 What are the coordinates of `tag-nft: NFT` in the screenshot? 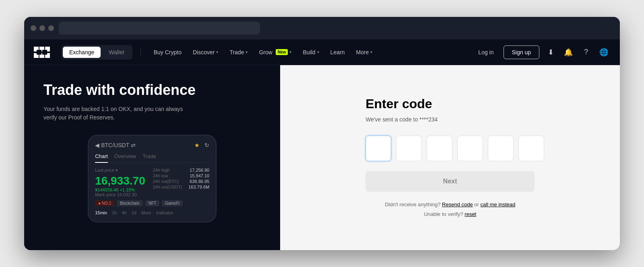 It's located at (152, 203).